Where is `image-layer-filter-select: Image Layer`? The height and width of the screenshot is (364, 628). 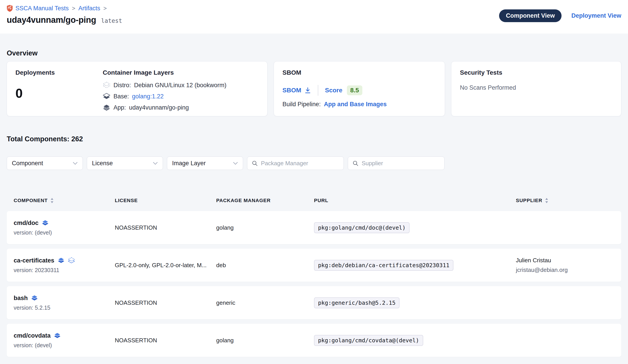
image-layer-filter-select: Image Layer is located at coordinates (205, 163).